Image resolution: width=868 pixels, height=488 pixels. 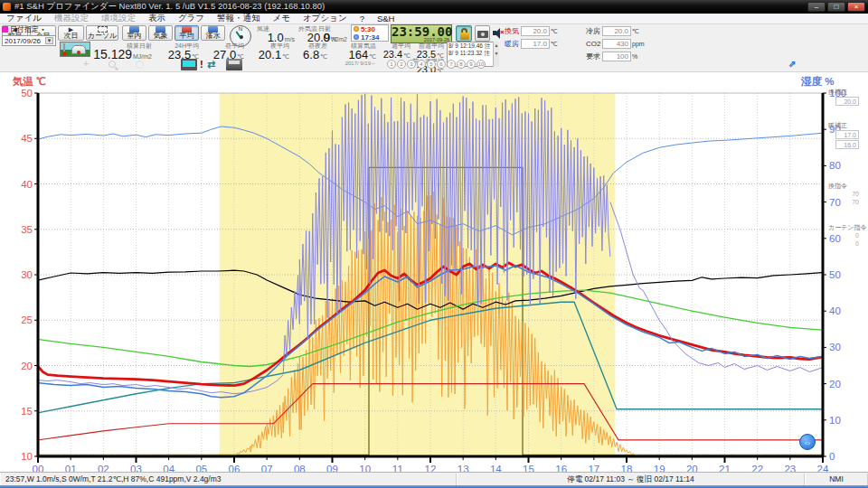 I want to click on svg-text: 11, so click(x=398, y=468).